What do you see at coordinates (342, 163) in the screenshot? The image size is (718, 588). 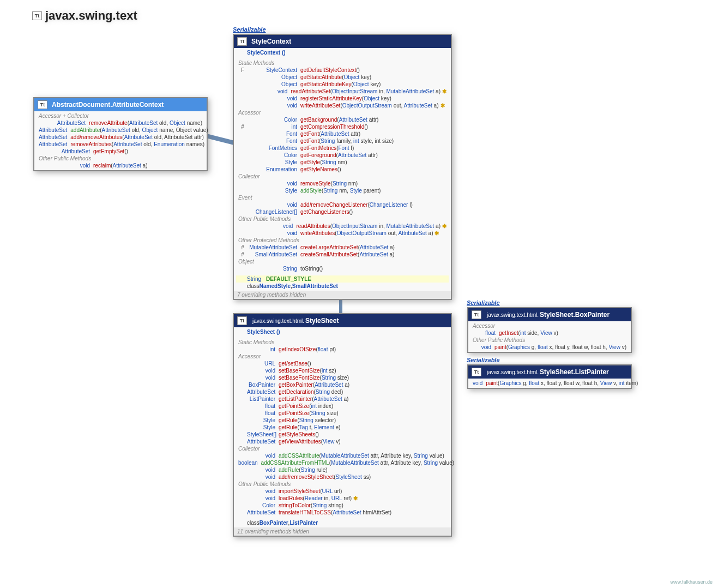 I see `method-row: StylegetStyle (String nm)` at bounding box center [342, 163].